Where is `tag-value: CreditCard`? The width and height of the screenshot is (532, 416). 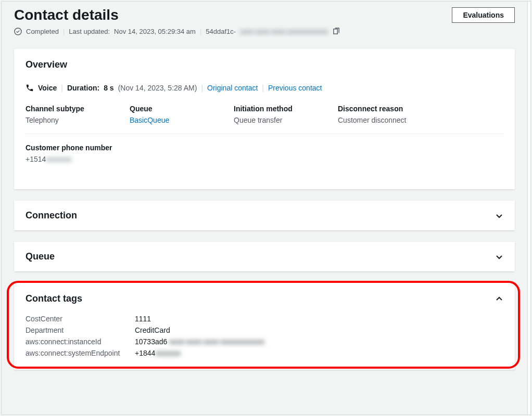
tag-value: CreditCard is located at coordinates (319, 330).